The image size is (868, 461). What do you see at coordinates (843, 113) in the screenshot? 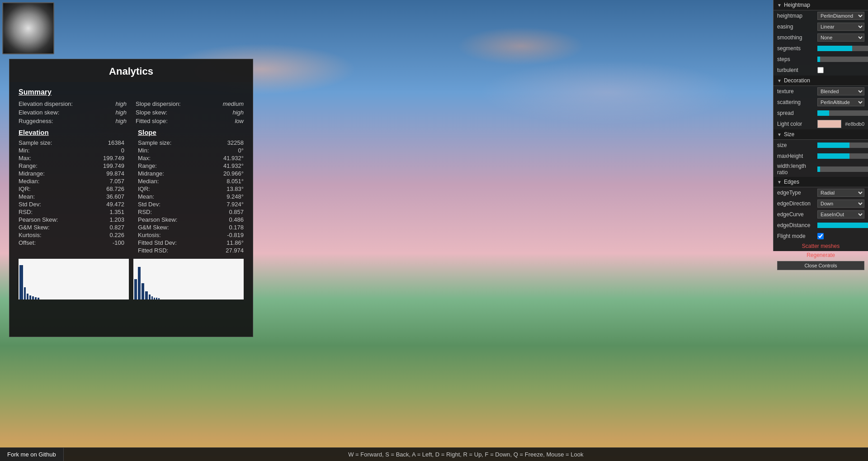
I see `spread-slider` at bounding box center [843, 113].